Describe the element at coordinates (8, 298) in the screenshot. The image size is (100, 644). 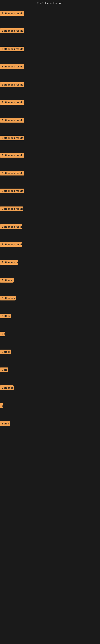
I see `bottleneck-result-item: Bottleneck` at that location.